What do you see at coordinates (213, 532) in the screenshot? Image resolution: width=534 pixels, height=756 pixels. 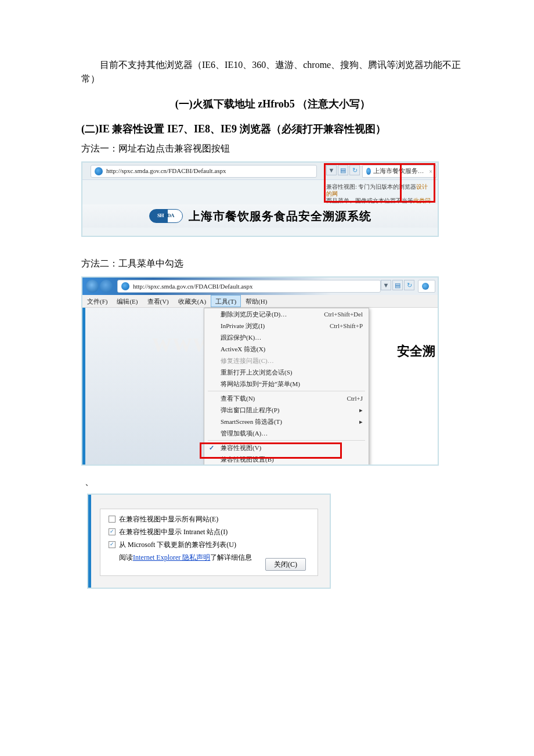 I see `checkbox-intranet: ✓ 在兼容性视图中显示 Intranet 站点(I)` at bounding box center [213, 532].